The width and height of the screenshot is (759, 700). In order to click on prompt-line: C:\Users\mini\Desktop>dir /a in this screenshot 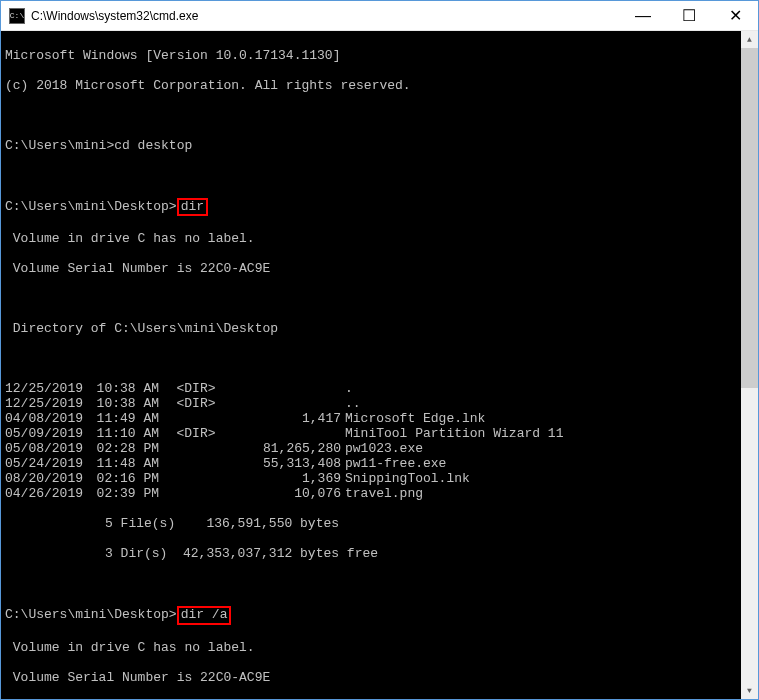, I will do `click(380, 615)`.